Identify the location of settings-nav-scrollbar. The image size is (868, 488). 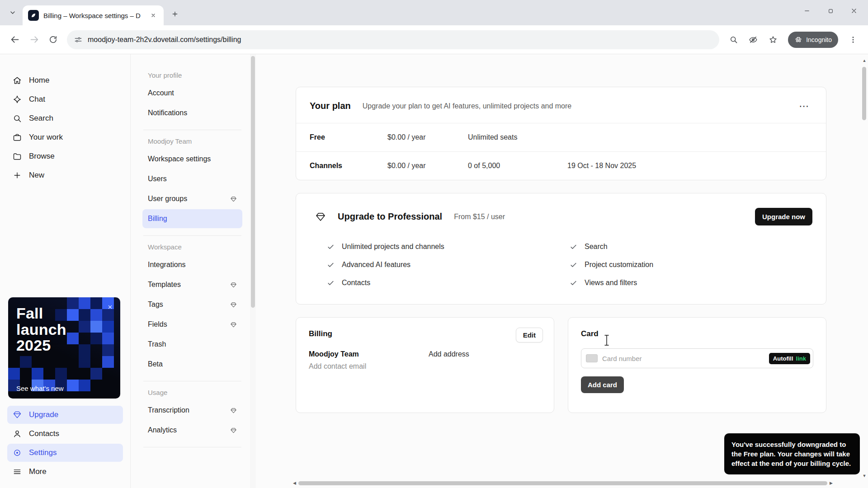
(253, 271).